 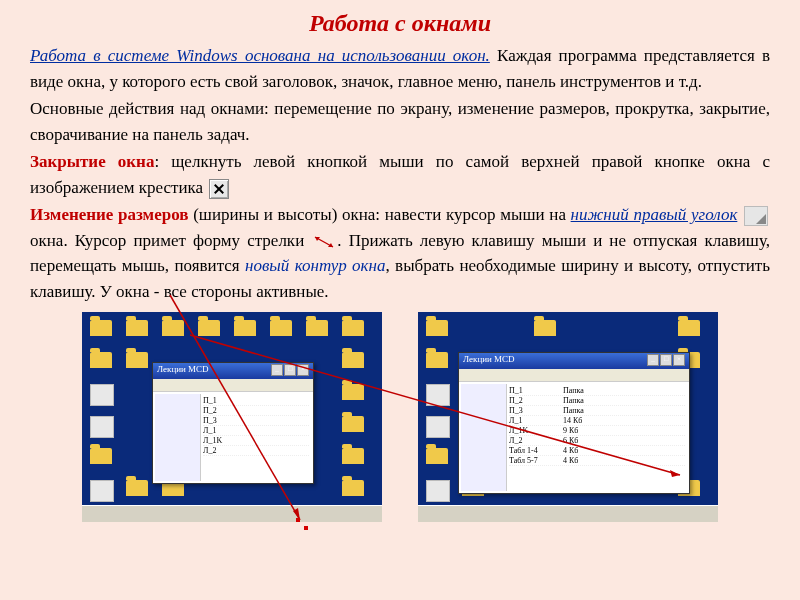 I want to click on emphasis-windows-based: Работа в системе Windows основана на исп…, so click(x=260, y=56).